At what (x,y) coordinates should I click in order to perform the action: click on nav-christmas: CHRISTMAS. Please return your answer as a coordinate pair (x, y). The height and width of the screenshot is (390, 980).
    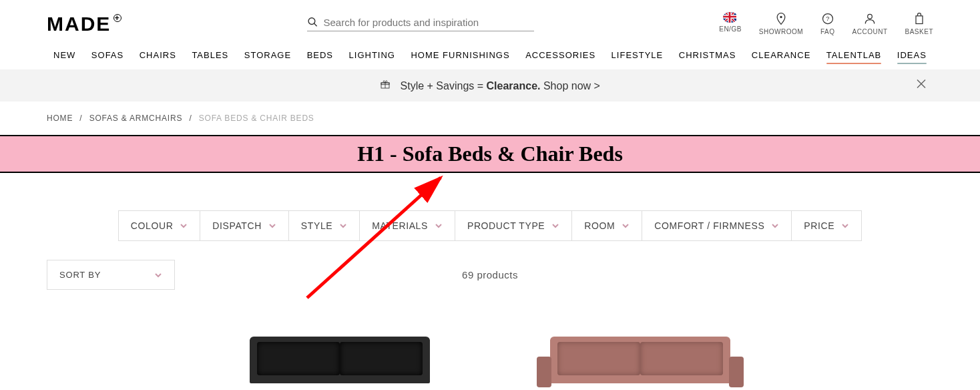
    Looking at the image, I should click on (708, 55).